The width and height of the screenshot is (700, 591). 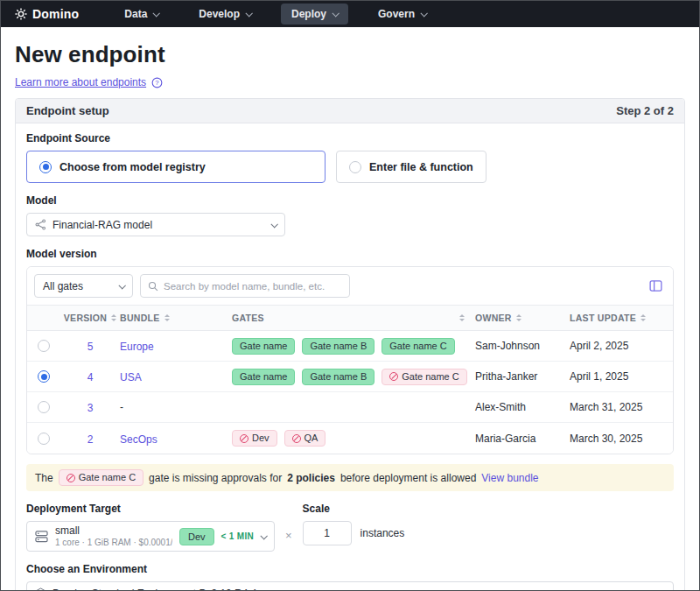 What do you see at coordinates (621, 318) in the screenshot?
I see `header-last-update: LAST UPDATE` at bounding box center [621, 318].